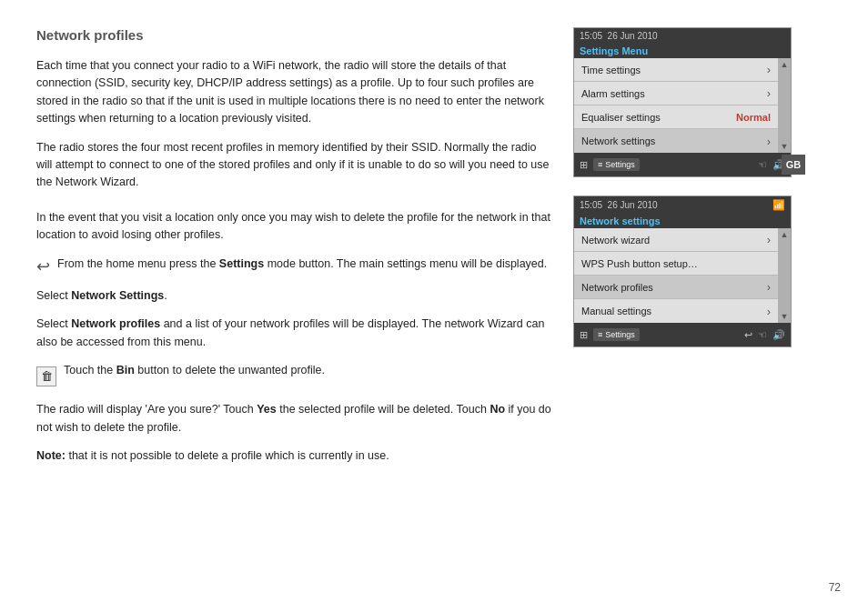 This screenshot has width=868, height=612. Describe the element at coordinates (601, 165) in the screenshot. I see `screen1-menu-icon: ≡` at that location.